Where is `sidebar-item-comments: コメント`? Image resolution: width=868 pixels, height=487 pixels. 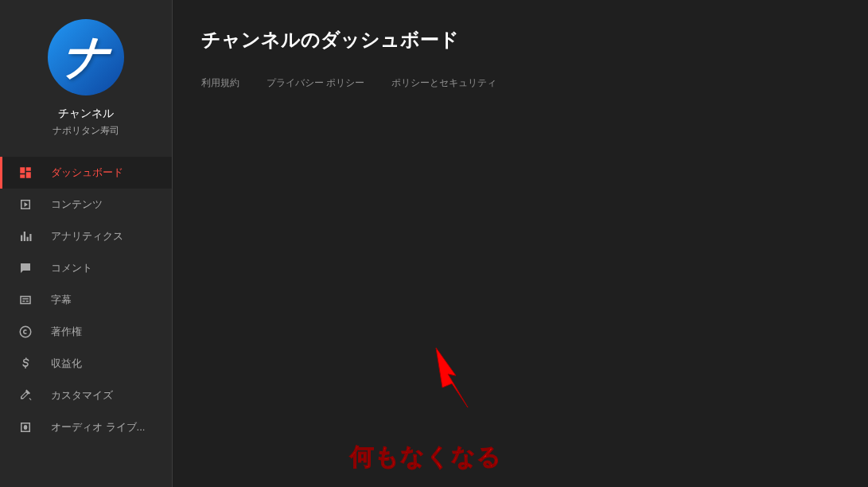 sidebar-item-comments: コメント is located at coordinates (86, 268).